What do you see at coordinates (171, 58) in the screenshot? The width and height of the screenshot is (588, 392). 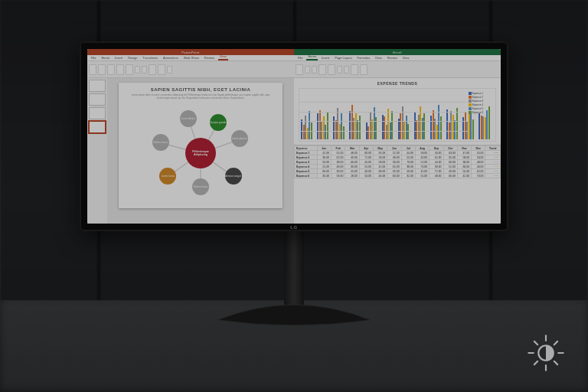 I see `ribbon-tab-animations: Animations` at bounding box center [171, 58].